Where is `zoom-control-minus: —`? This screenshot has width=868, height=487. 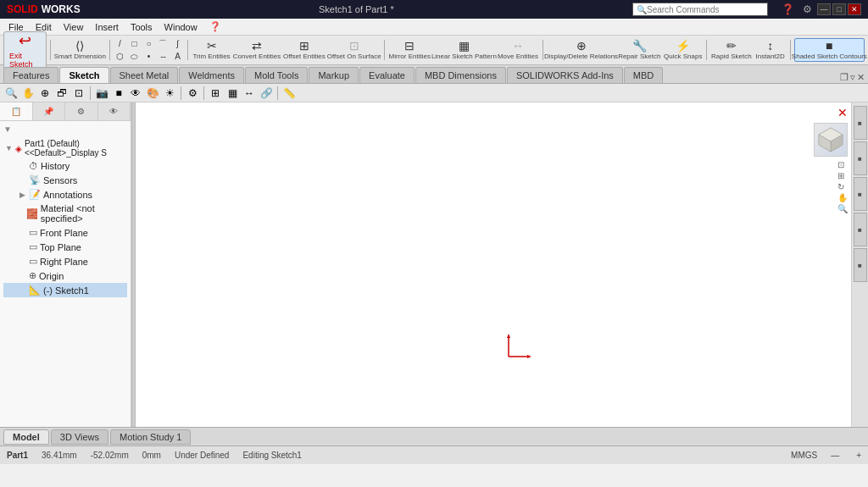 zoom-control-minus: — is located at coordinates (835, 456).